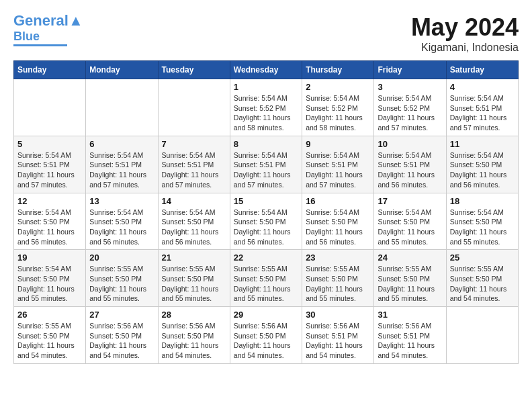  I want to click on table-row: 15Sunrise: 5:54 AM Sunset: 5:50 PM Dayli…, so click(266, 222).